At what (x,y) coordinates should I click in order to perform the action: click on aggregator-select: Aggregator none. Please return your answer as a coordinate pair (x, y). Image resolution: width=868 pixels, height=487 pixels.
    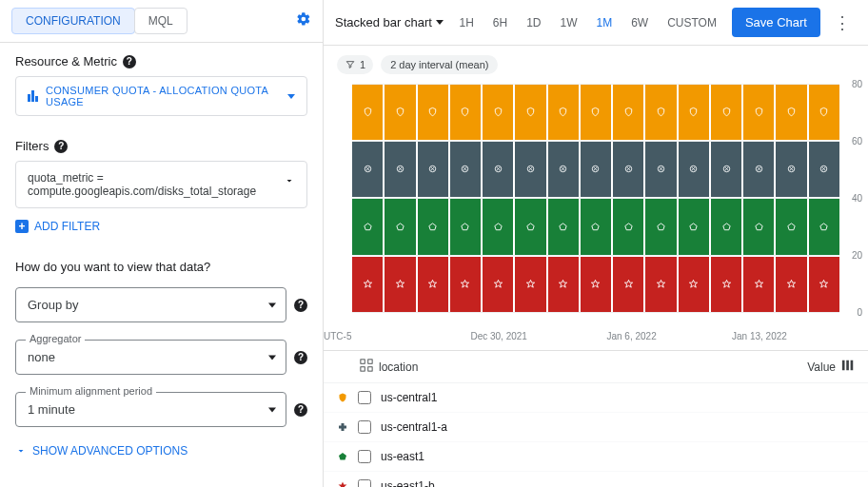
    Looking at the image, I should click on (150, 358).